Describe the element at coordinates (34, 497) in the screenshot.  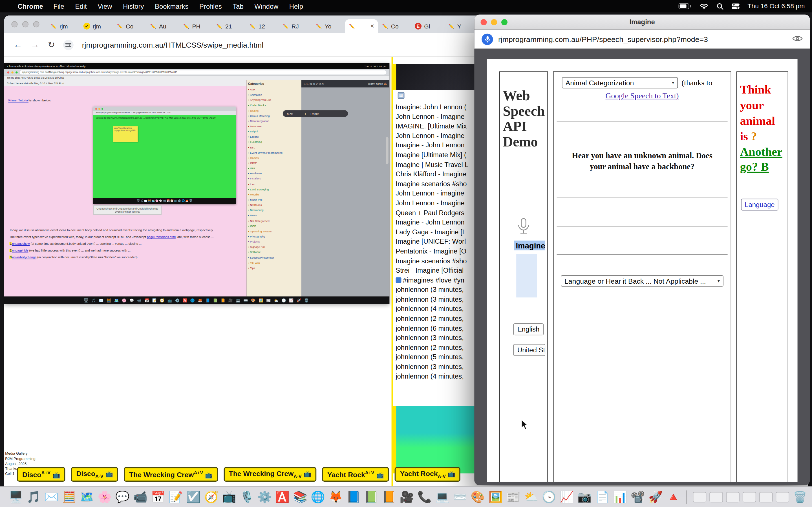
I see `dock-app-icon: 🎵` at that location.